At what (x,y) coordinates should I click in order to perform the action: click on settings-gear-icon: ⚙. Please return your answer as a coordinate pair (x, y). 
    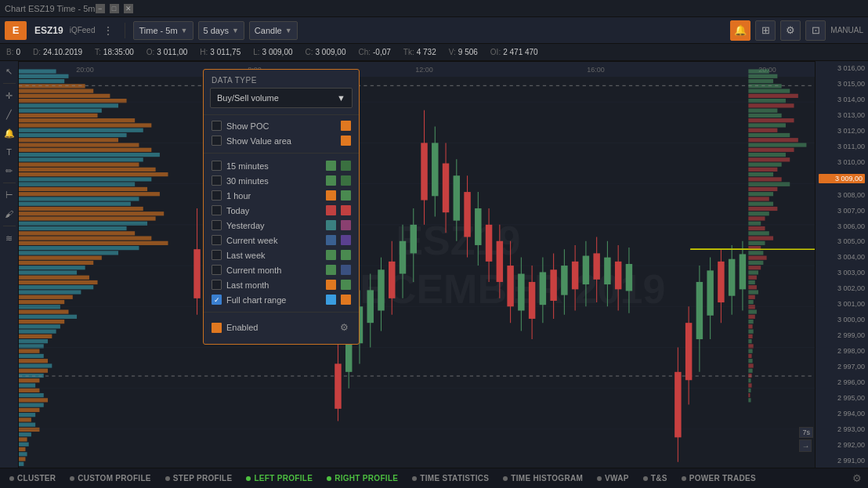
    Looking at the image, I should click on (344, 327).